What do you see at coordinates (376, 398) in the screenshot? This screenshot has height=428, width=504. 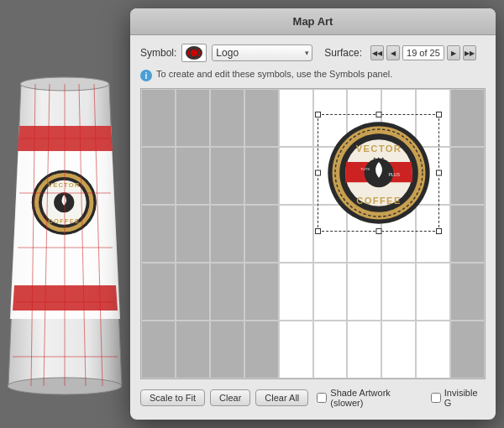 I see `shade-artwork-label: Shade Artwork (slower)` at bounding box center [376, 398].